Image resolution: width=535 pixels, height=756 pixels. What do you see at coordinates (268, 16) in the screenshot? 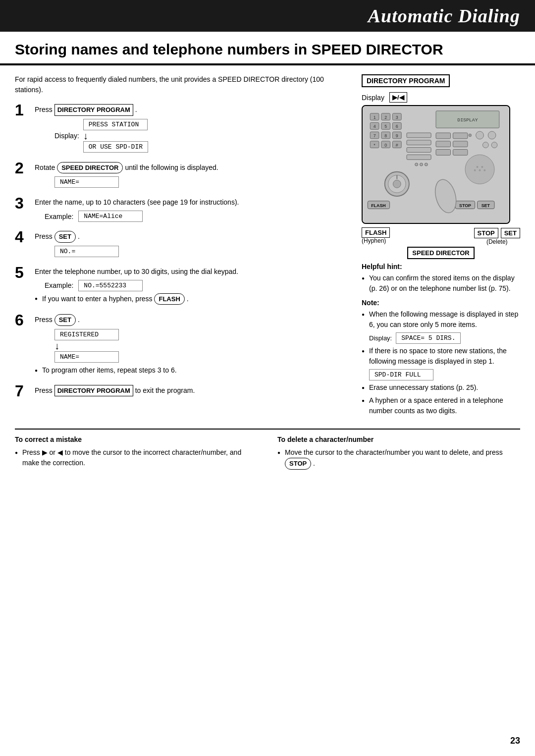
I see `page-header: Automatic Dialing` at bounding box center [268, 16].